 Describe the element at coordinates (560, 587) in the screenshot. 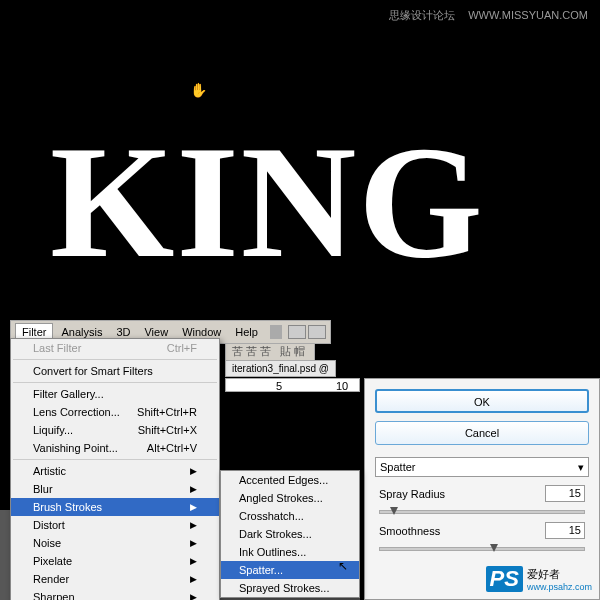

I see `watermark-bottom-url: www.psahz.com` at that location.